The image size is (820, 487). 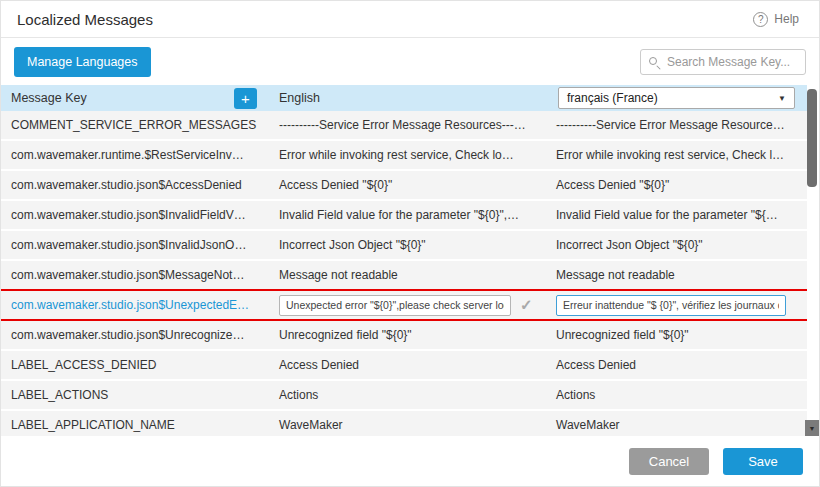 What do you see at coordinates (676, 125) in the screenshot?
I see `french-cell: ----------Service Error Message Resource…` at bounding box center [676, 125].